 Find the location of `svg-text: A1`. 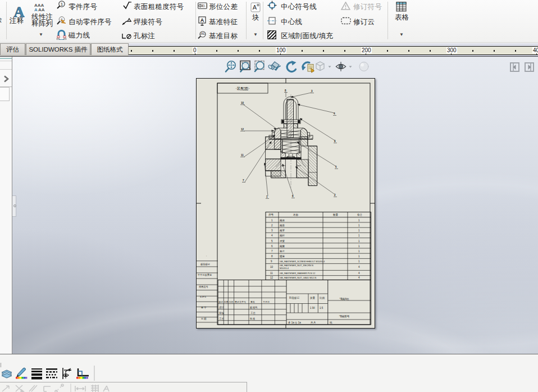

svg-text: A1 is located at coordinates (203, 33).